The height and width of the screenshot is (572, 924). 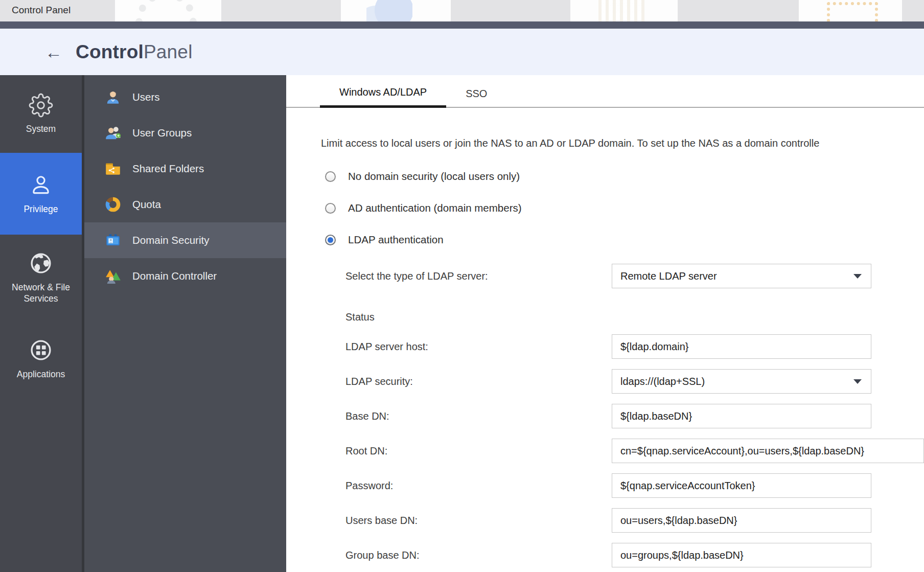 What do you see at coordinates (742, 520) in the screenshot?
I see `users-base-dn-input` at bounding box center [742, 520].